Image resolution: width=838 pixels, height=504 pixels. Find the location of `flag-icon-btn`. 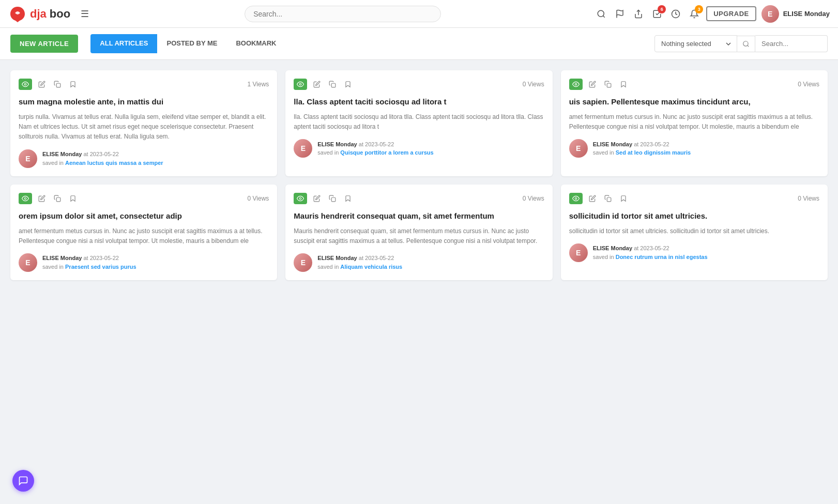

flag-icon-btn is located at coordinates (620, 14).